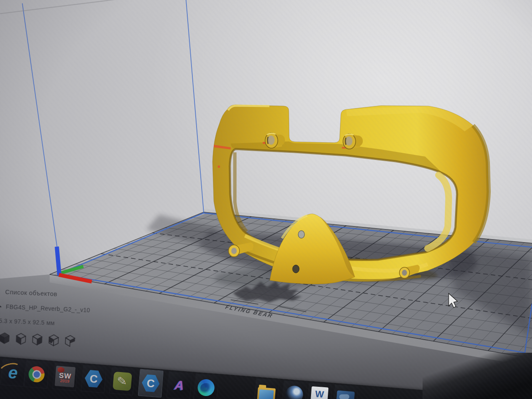 This screenshot has height=399, width=532. Describe the element at coordinates (65, 377) in the screenshot. I see `taskbar-solidworks-icon: SW 2019` at that location.